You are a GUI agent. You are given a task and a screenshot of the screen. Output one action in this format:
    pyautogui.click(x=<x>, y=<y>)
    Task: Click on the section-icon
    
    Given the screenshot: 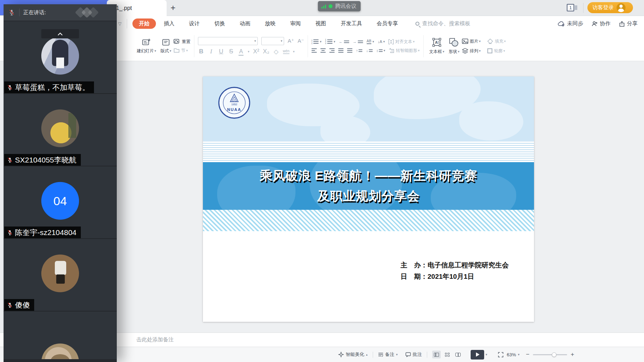 What is the action you would take?
    pyautogui.click(x=177, y=50)
    